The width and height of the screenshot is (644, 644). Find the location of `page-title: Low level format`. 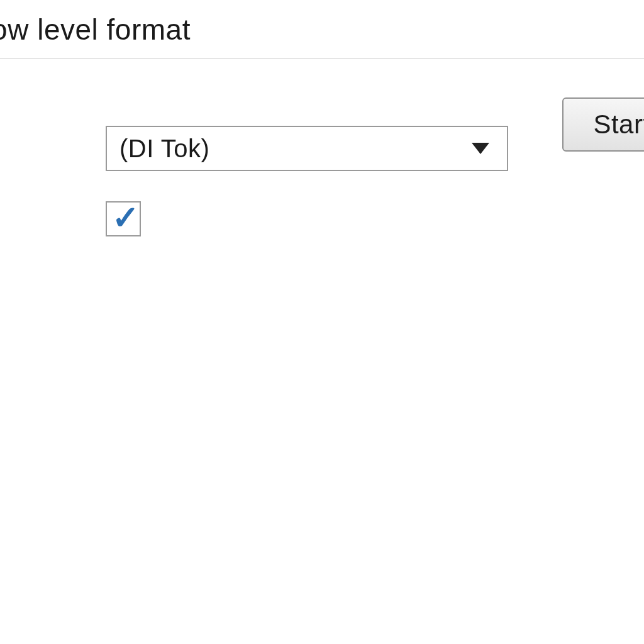

page-title: Low level format is located at coordinates (96, 30).